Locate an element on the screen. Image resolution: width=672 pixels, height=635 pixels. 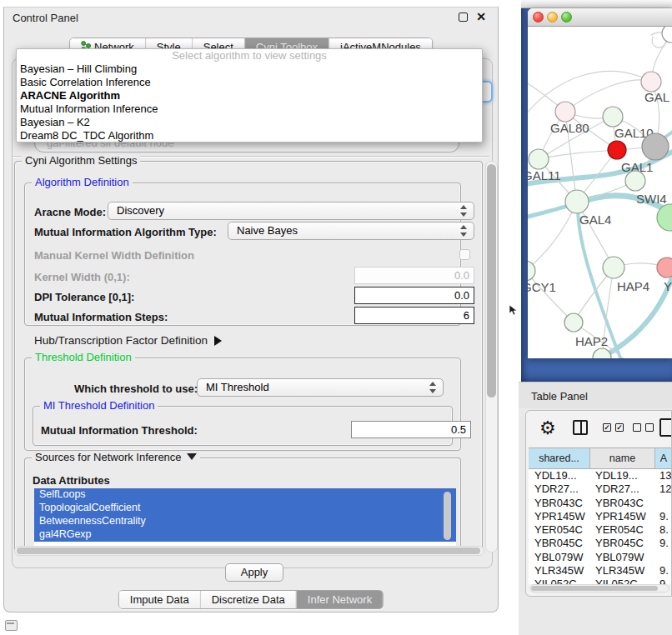
settings-vscrollbar-thumb is located at coordinates (492, 281).